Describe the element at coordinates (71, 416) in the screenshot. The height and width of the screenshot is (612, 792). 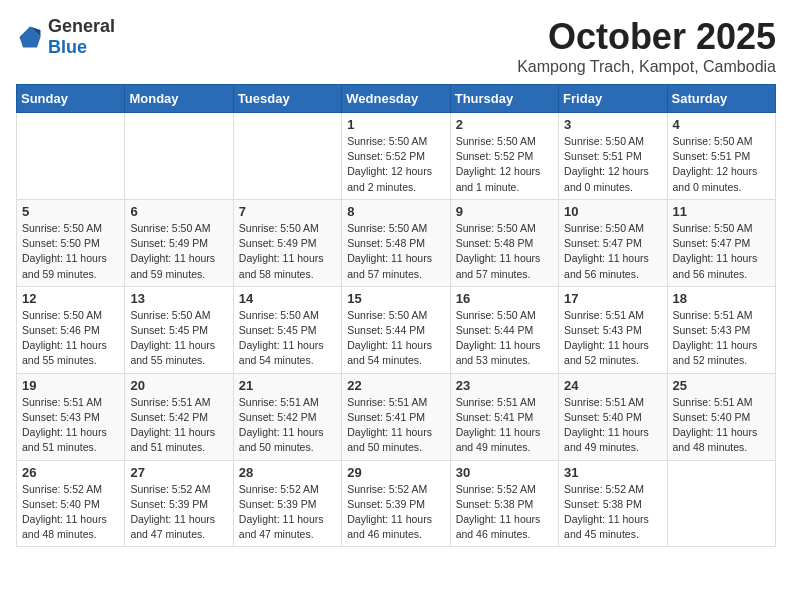
I see `calendar-cell: 19Sunrise: 5:51 AM Sunset: 5:43 PM Dayli…` at that location.